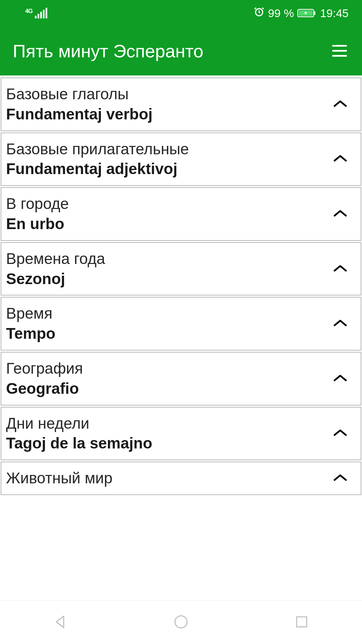 Image resolution: width=362 pixels, height=644 pixels. I want to click on item-title: Животный мир, so click(59, 478).